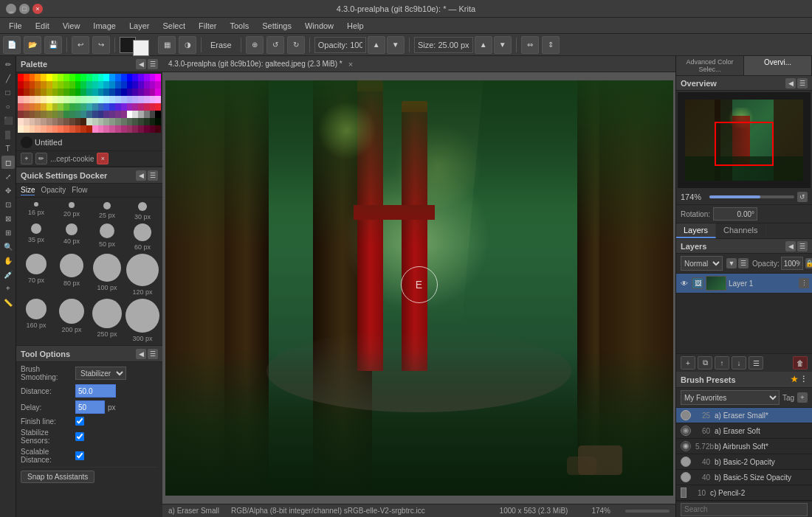  Describe the element at coordinates (41, 159) in the screenshot. I see `edit-brush-button: ✏` at that location.